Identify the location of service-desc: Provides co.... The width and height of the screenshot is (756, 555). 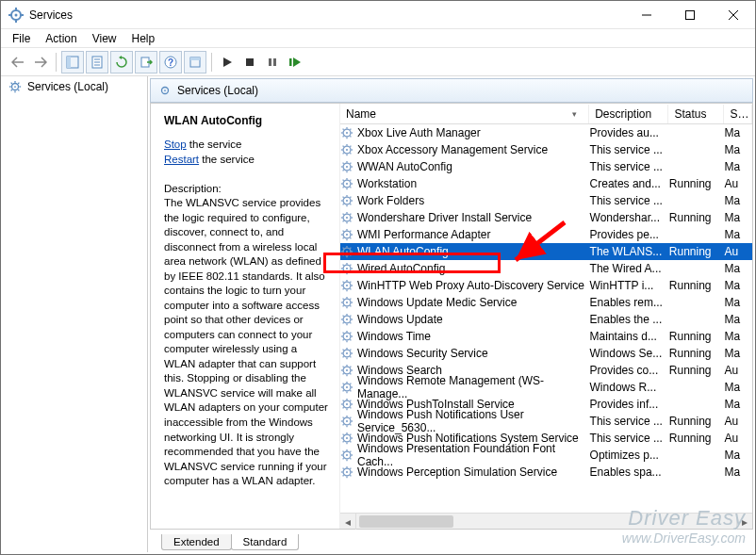
(630, 370).